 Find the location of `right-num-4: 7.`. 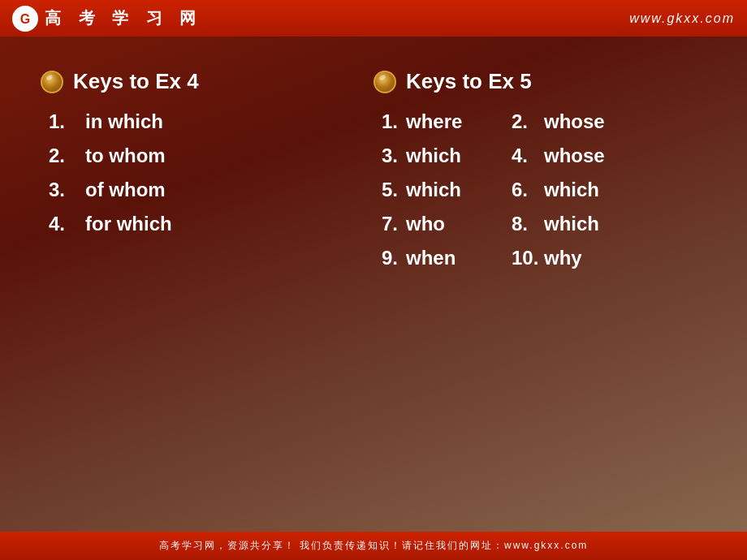

right-num-4: 7. is located at coordinates (394, 224).